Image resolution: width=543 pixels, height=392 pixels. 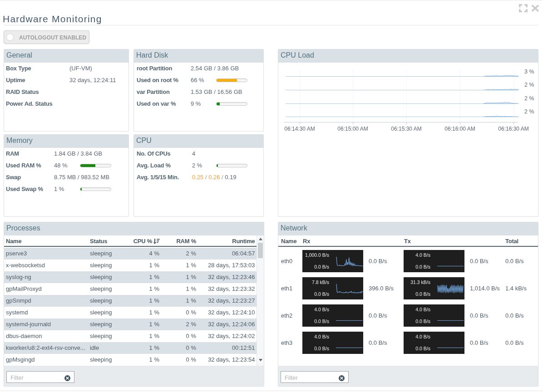 I want to click on svg-text: 06:16:30 AM, so click(x=513, y=129).